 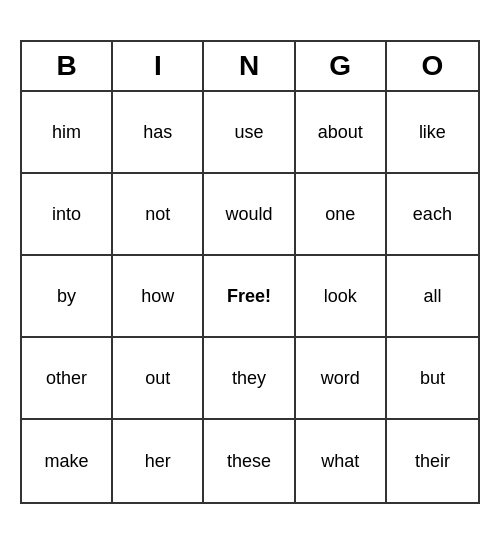 I want to click on bingo-cell-17: they, so click(x=250, y=379).